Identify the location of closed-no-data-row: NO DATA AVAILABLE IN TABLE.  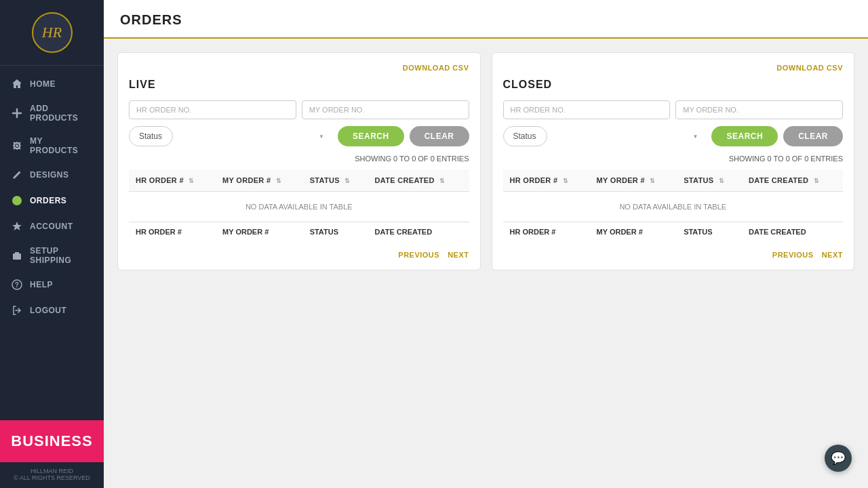
(673, 207).